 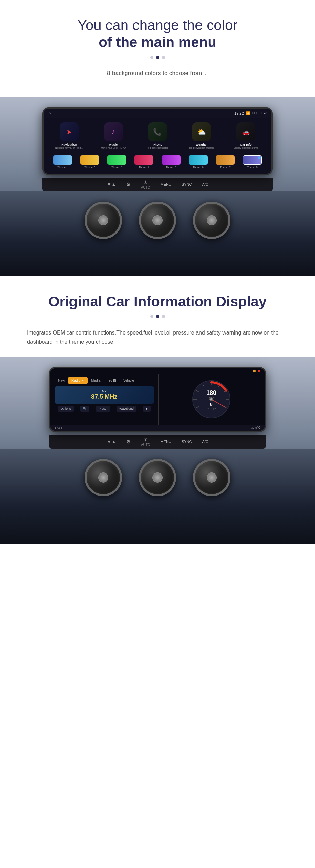 What do you see at coordinates (113, 148) in the screenshot?
I see `music-sublabel: Move Your Body - MYO` at bounding box center [113, 148].